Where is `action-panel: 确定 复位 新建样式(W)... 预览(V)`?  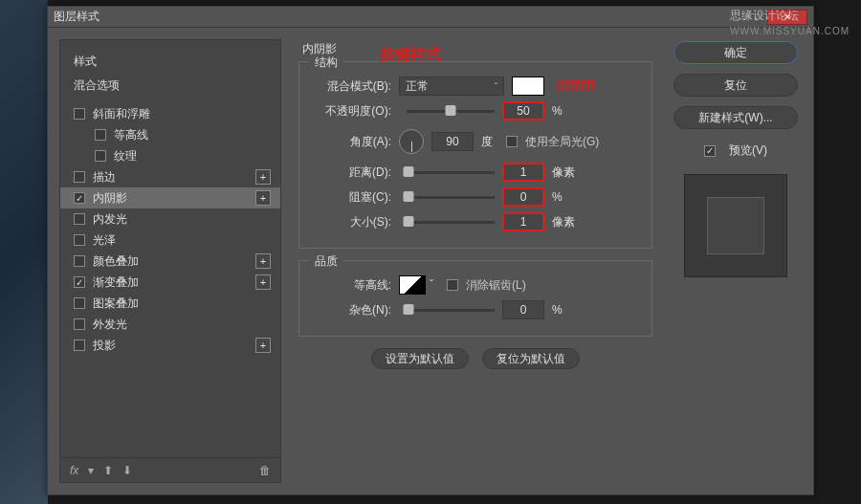 action-panel: 确定 复位 新建样式(W)... 预览(V) is located at coordinates (736, 261).